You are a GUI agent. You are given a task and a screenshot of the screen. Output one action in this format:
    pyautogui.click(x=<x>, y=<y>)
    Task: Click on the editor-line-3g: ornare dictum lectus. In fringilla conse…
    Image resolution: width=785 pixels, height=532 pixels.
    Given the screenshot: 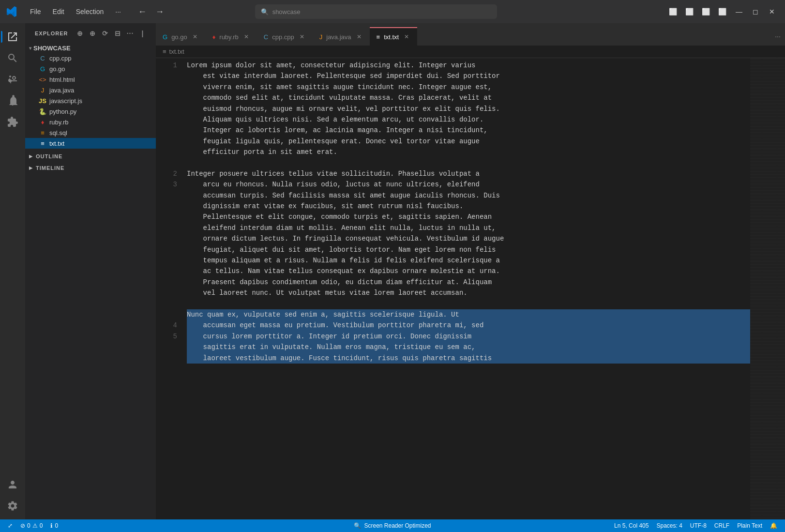 What is the action you would take?
    pyautogui.click(x=468, y=239)
    